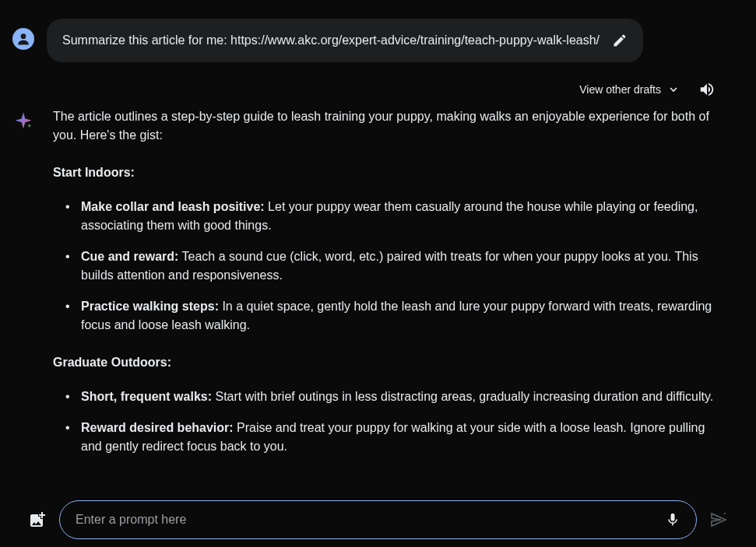 Image resolution: width=756 pixels, height=547 pixels. Describe the element at coordinates (37, 520) in the screenshot. I see `add-image-icon` at that location.